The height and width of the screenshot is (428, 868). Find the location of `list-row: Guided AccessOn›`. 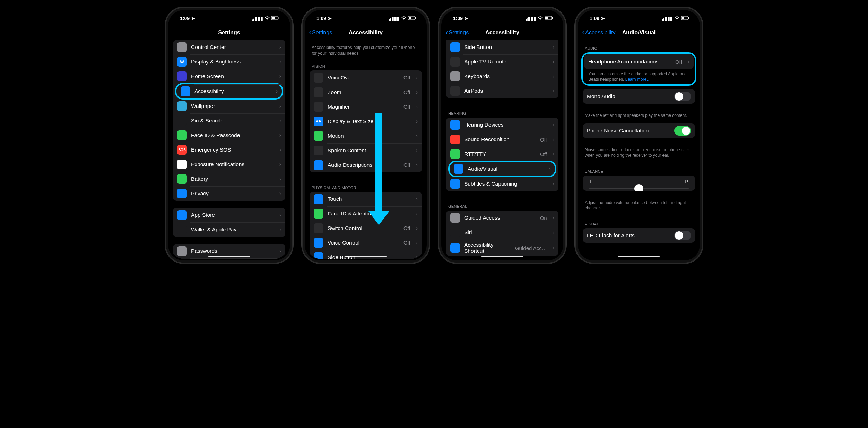

list-row: Guided AccessOn› is located at coordinates (502, 218).